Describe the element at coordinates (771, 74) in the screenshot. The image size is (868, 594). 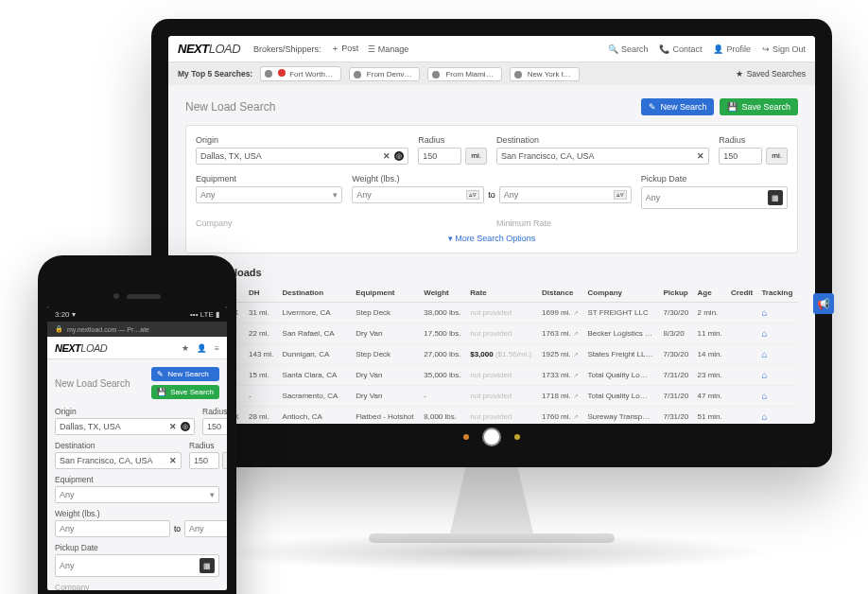
I see `saved-searches-link: ★Saved Searches` at that location.